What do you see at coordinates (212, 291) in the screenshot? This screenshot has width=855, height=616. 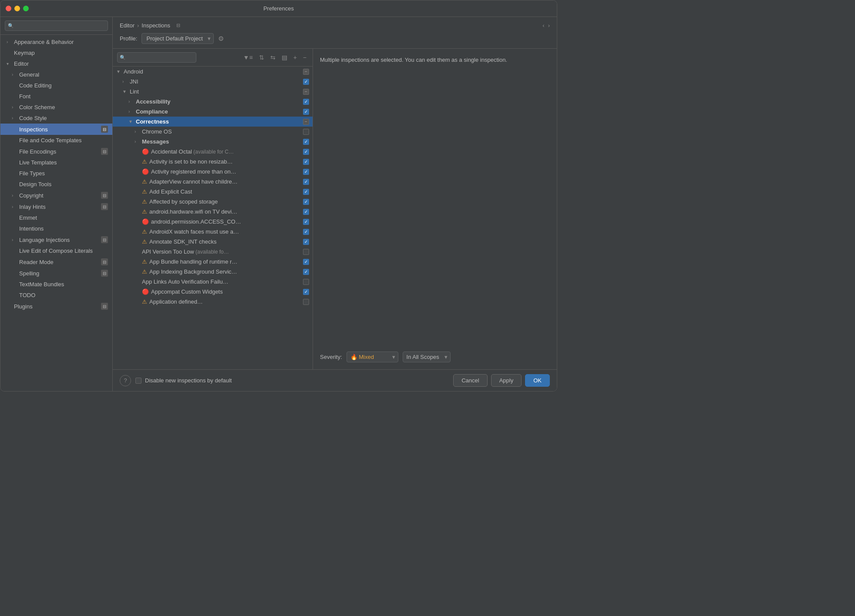 I see `inspection-row-appcompat-custom-widgets: 🔴Appcompat Custom Widgets✓` at bounding box center [212, 291].